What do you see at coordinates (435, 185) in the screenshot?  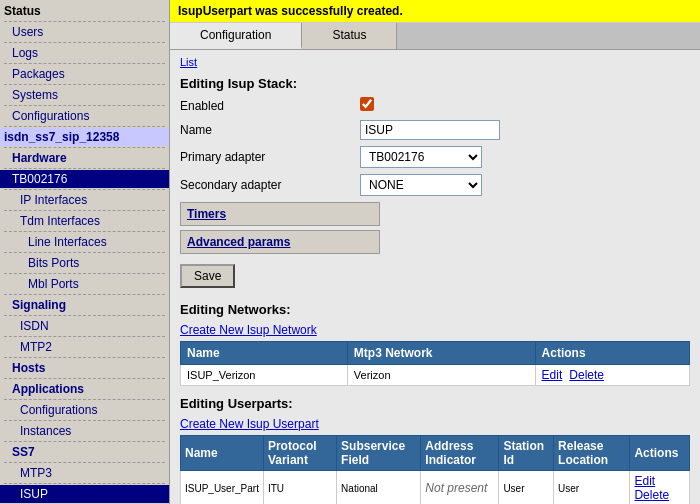 I see `secondary-adapter-row: Secondary adapter NONE` at bounding box center [435, 185].